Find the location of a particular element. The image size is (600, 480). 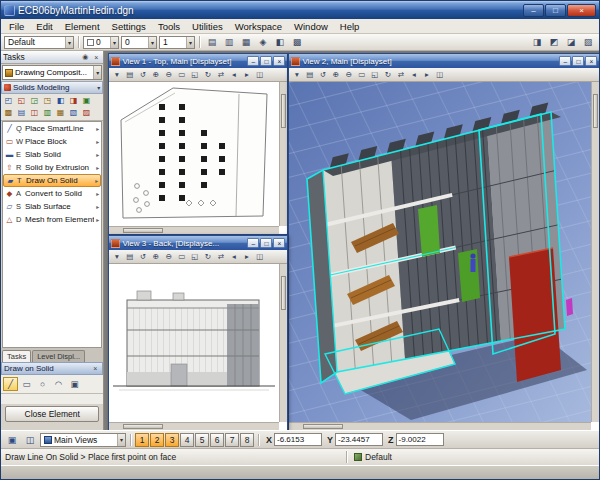

coordinate-x-field: -6.6153 is located at coordinates (298, 440).